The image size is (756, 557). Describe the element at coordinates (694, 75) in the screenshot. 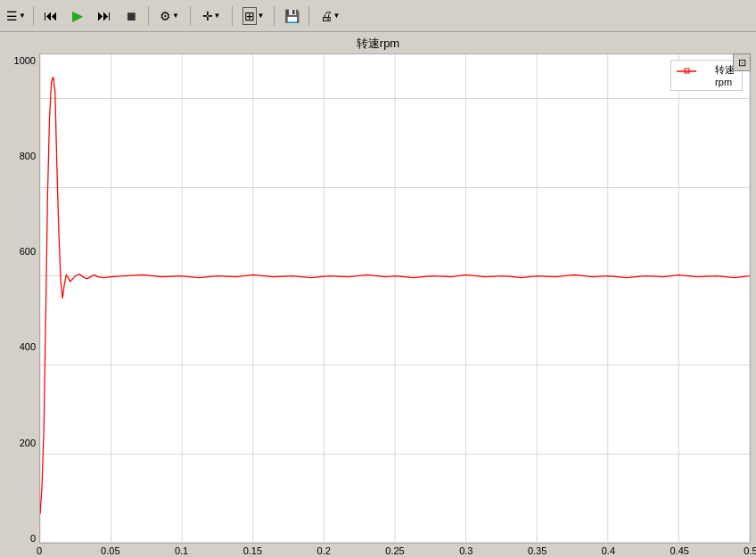

I see `legend-line-icon` at that location.